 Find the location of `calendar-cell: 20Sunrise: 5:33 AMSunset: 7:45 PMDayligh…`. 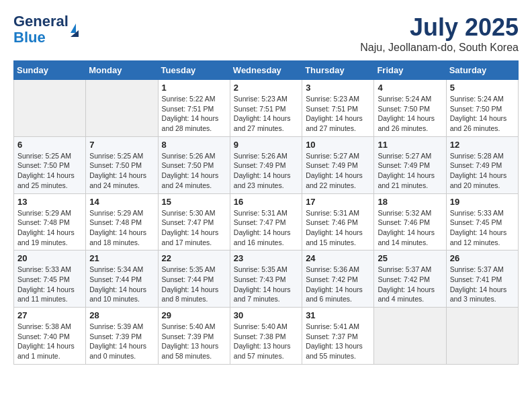

calendar-cell: 20Sunrise: 5:33 AMSunset: 7:45 PMDayligh… is located at coordinates (50, 279).